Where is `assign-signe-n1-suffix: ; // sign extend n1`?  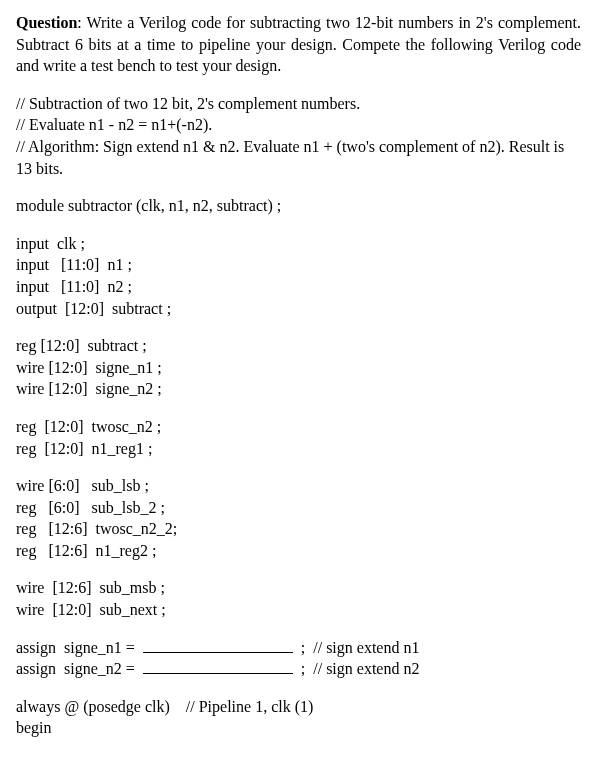 assign-signe-n1-suffix: ; // sign extend n1 is located at coordinates (358, 648).